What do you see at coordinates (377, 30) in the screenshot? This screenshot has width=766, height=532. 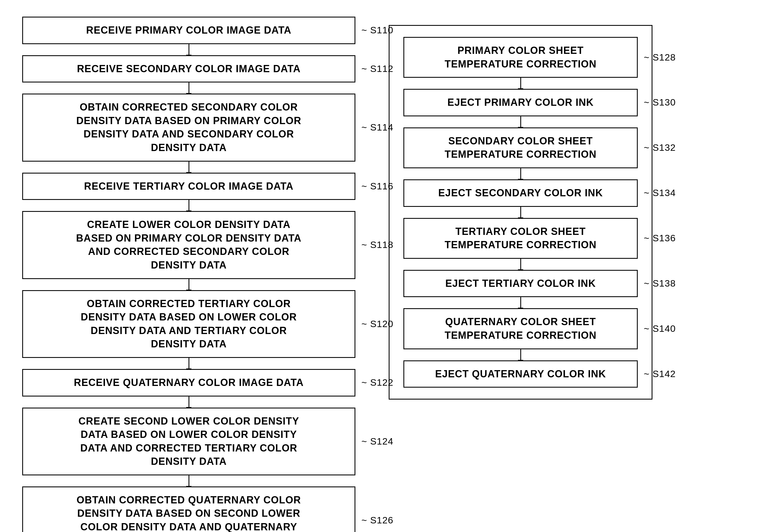 I see `step-label-s110: S110` at bounding box center [377, 30].